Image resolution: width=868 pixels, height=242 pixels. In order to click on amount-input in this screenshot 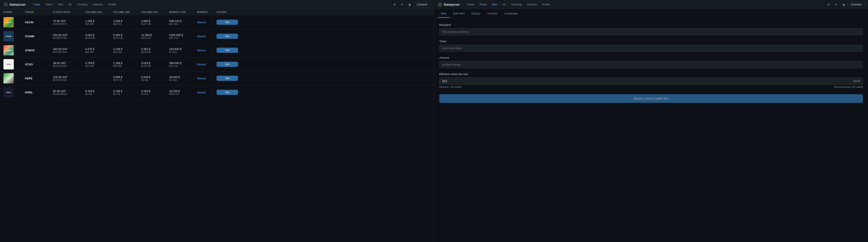, I will do `click(651, 65)`.